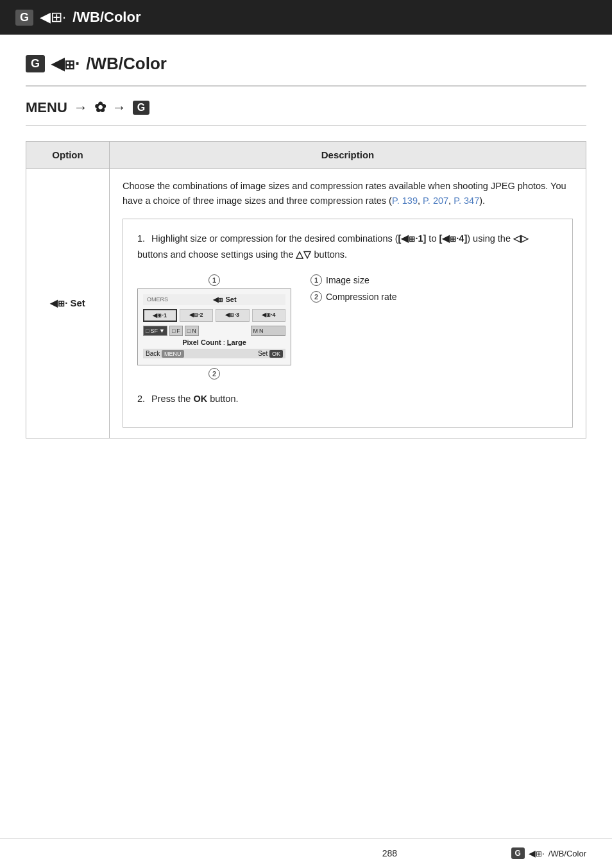 The image size is (612, 868). Describe the element at coordinates (362, 297) in the screenshot. I see `legend2-text: Compression rate` at that location.